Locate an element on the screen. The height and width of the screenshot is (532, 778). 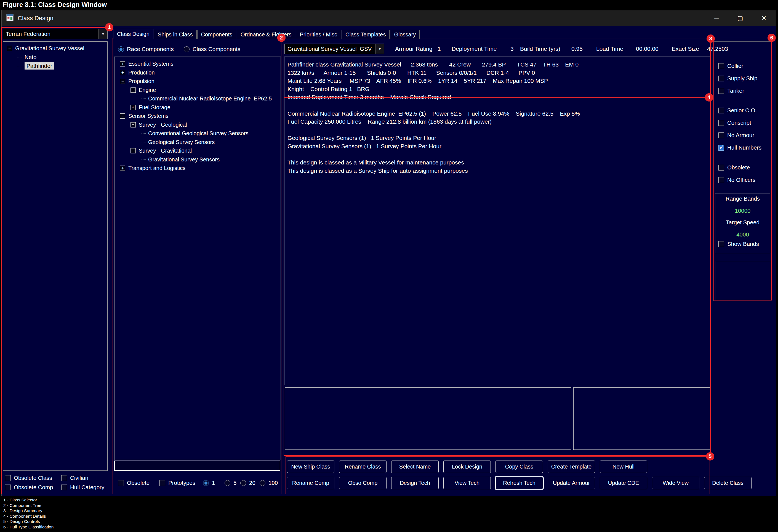
component-tree-item: +Fuel Storage is located at coordinates (206, 108).